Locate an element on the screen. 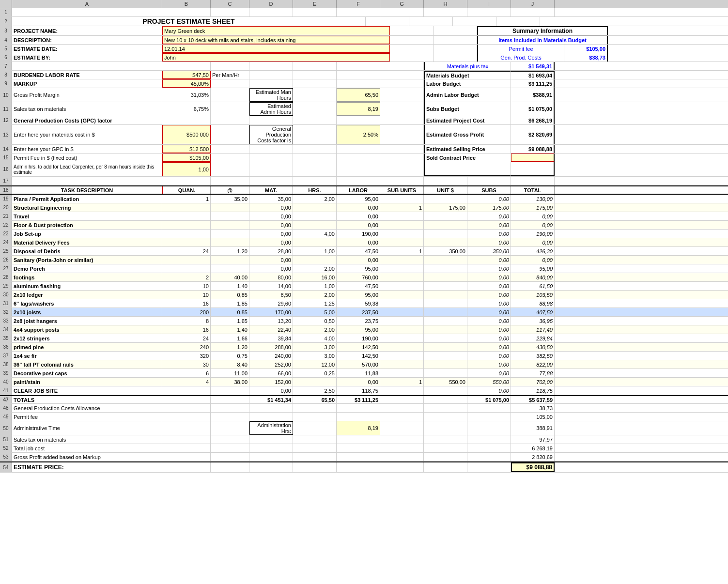 The height and width of the screenshot is (584, 728). task-subs-24: 0,00 is located at coordinates (489, 242).